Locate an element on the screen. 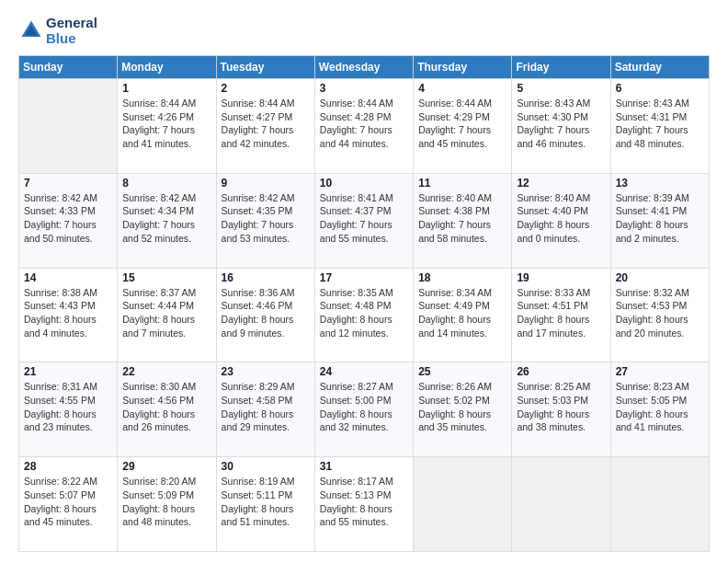 The width and height of the screenshot is (728, 563). sunset-text: Sunset: 4:27 PM is located at coordinates (266, 118).